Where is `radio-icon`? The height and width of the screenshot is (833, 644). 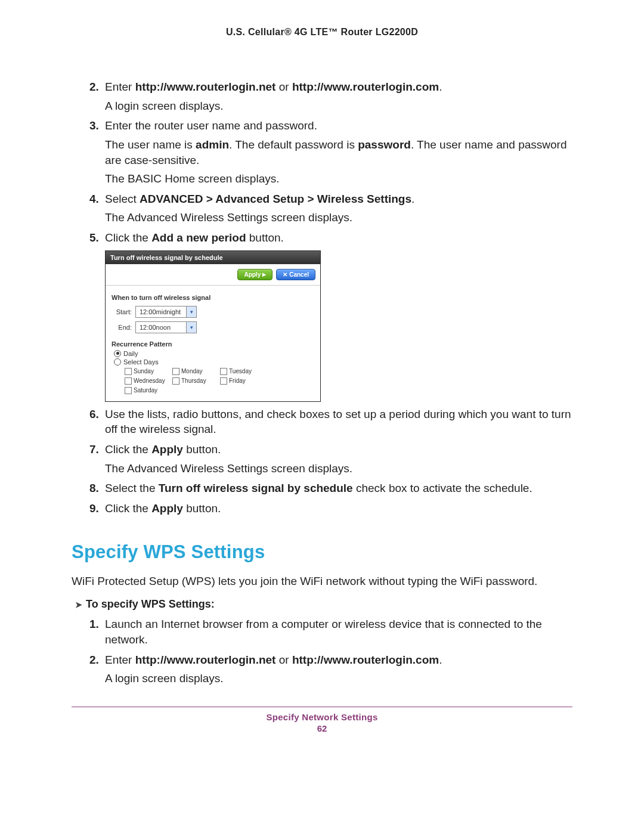 radio-icon is located at coordinates (117, 362).